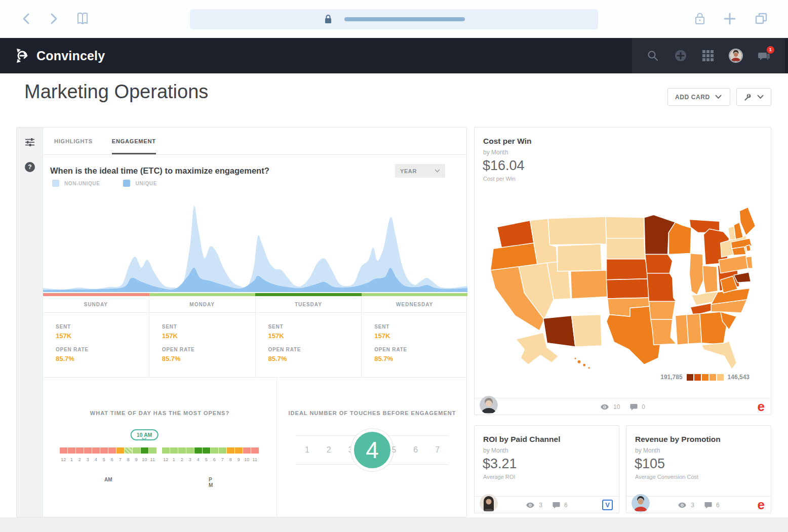 The height and width of the screenshot is (532, 788). Describe the element at coordinates (160, 171) in the screenshot. I see `chart-question-title: When is the ideal time (ETC) to maximize…` at that location.